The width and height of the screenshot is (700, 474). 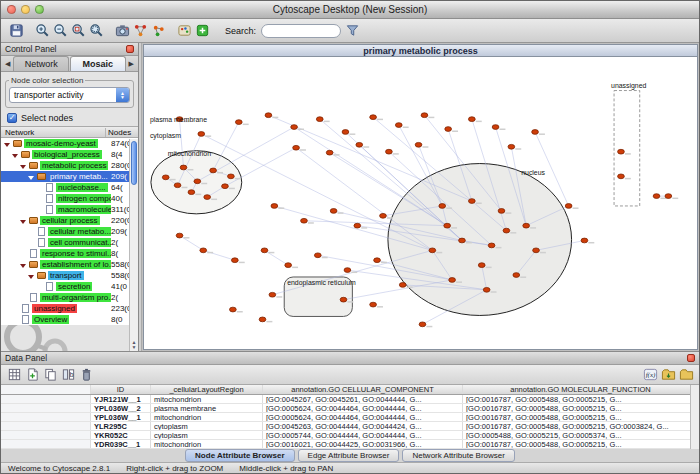 I want to click on plugin-manager-icon, so click(x=202, y=30).